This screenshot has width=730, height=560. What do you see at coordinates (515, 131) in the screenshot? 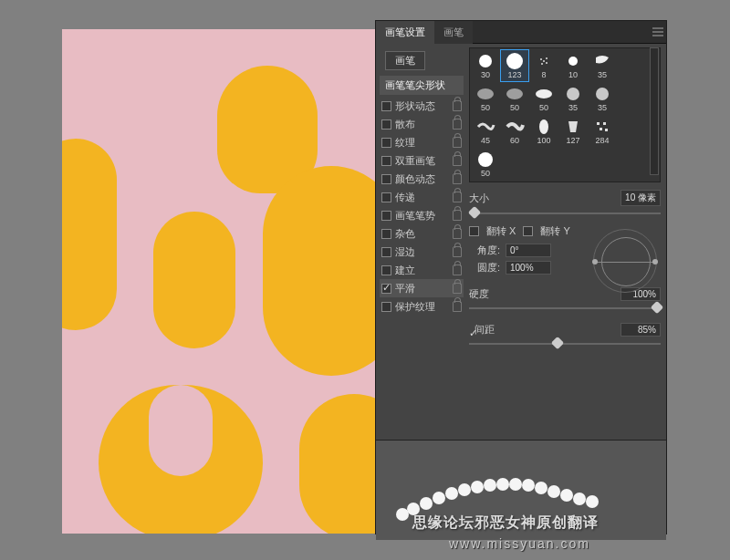
I see `brush-preset-cell: 60` at bounding box center [515, 131].